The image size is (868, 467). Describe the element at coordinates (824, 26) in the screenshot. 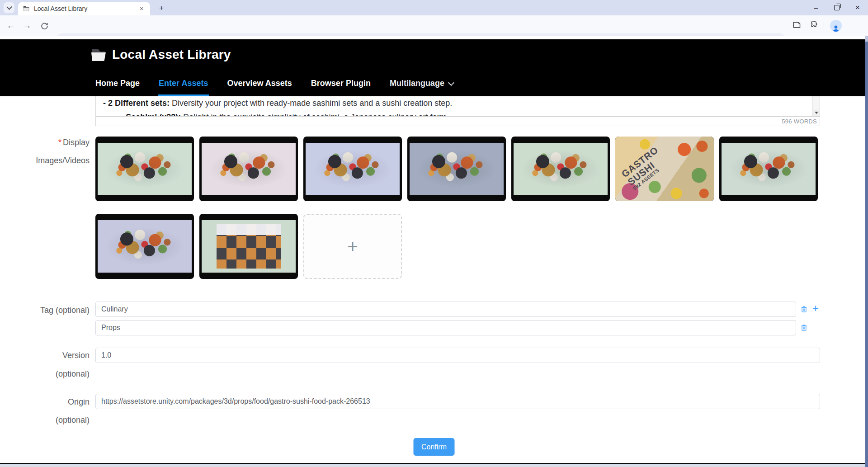

I see `toolbar-separator` at that location.